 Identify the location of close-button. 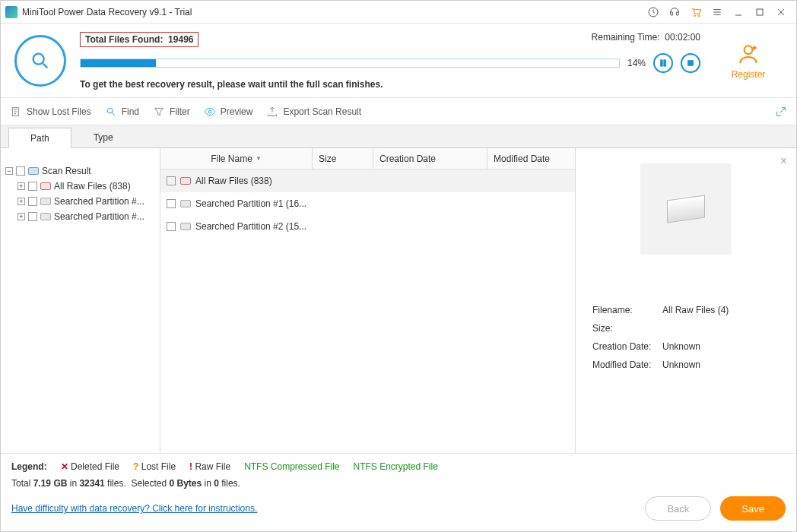
(781, 12).